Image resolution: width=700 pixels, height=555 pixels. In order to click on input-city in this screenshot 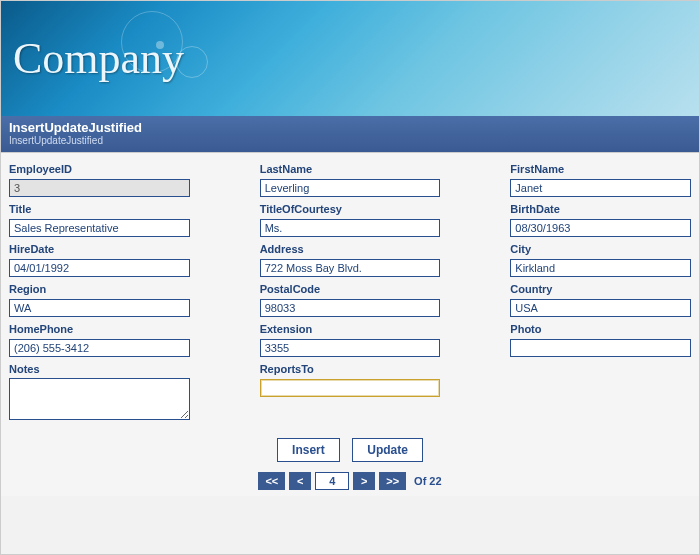, I will do `click(600, 268)`.